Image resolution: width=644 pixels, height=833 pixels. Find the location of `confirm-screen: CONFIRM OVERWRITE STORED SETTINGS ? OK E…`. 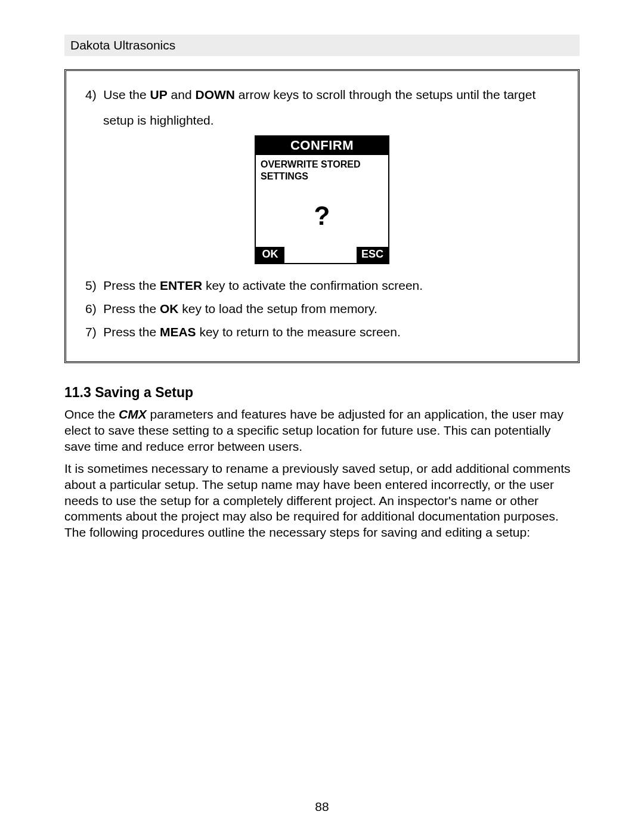

confirm-screen: CONFIRM OVERWRITE STORED SETTINGS ? OK E… is located at coordinates (322, 200).